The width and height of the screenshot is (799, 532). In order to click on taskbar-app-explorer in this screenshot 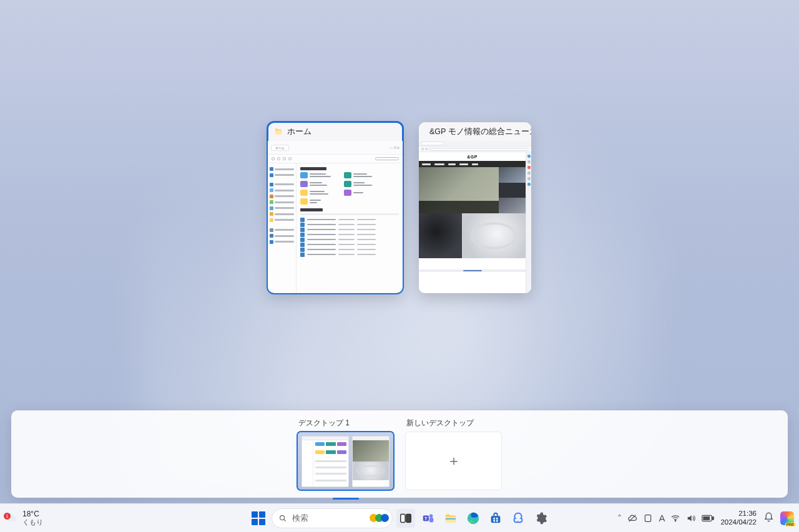, I will do `click(451, 518)`.